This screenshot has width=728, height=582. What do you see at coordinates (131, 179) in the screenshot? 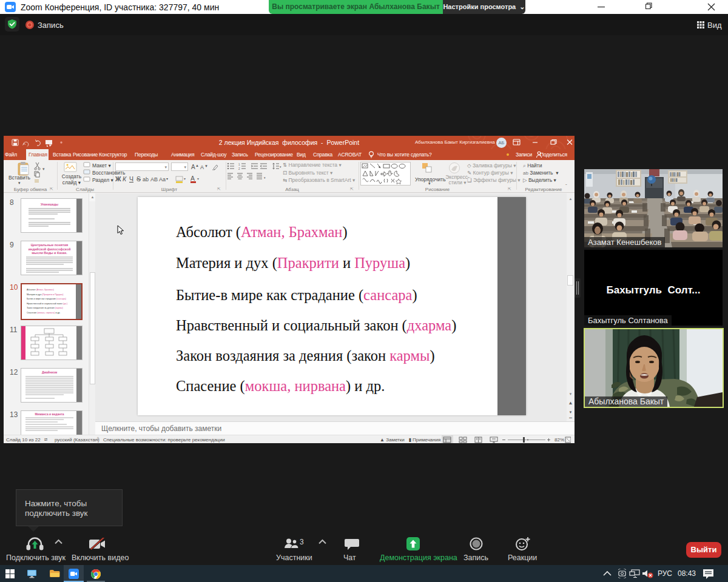
I see `svg-text: Ч` at bounding box center [131, 179].